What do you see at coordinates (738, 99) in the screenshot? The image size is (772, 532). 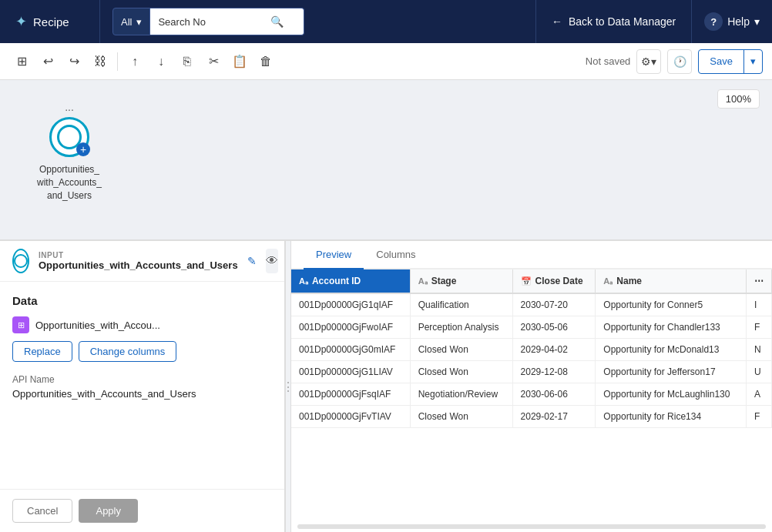 I see `zoom-level: 100%` at bounding box center [738, 99].